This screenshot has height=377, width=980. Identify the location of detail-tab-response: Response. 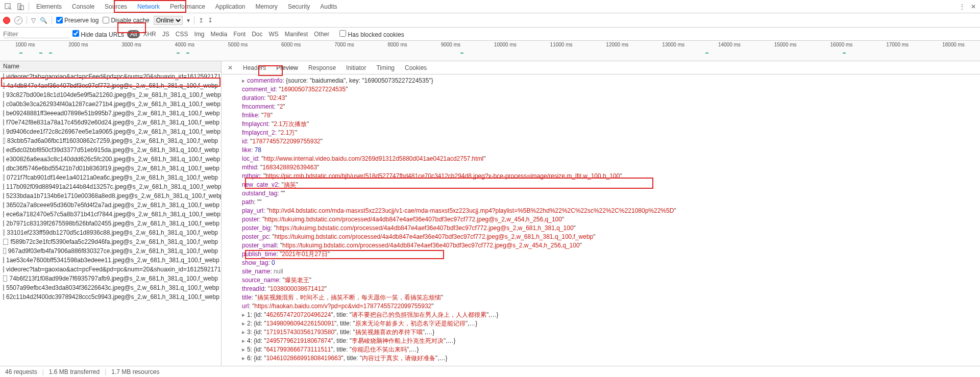
(322, 68).